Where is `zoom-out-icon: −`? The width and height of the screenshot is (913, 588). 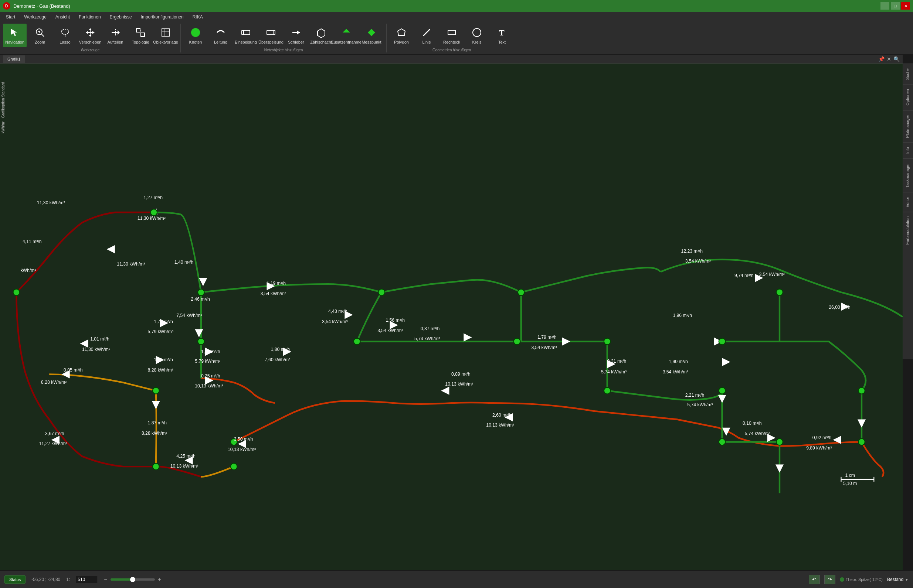 zoom-out-icon: − is located at coordinates (105, 580).